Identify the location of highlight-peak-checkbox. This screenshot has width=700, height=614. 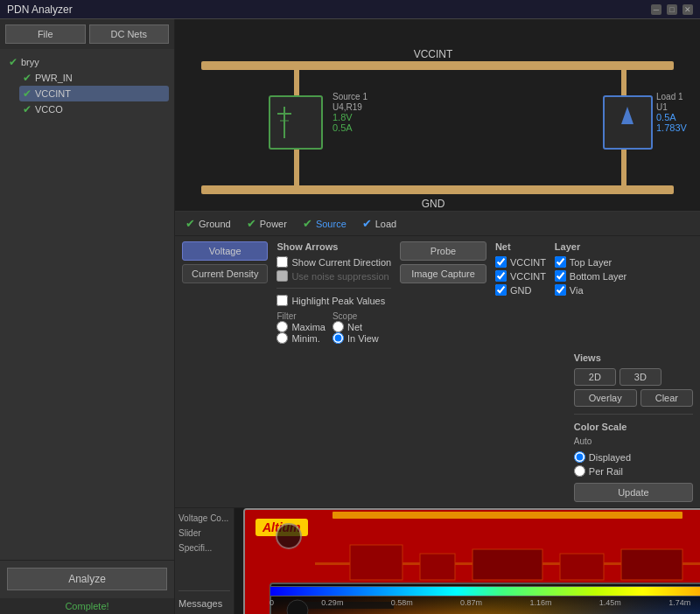
(282, 301).